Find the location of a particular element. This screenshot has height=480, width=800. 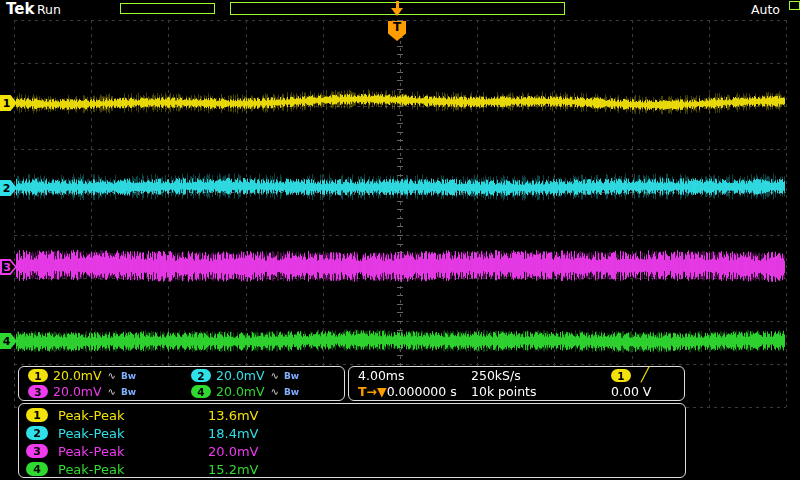

measurement-value: 20.0mV is located at coordinates (234, 452).